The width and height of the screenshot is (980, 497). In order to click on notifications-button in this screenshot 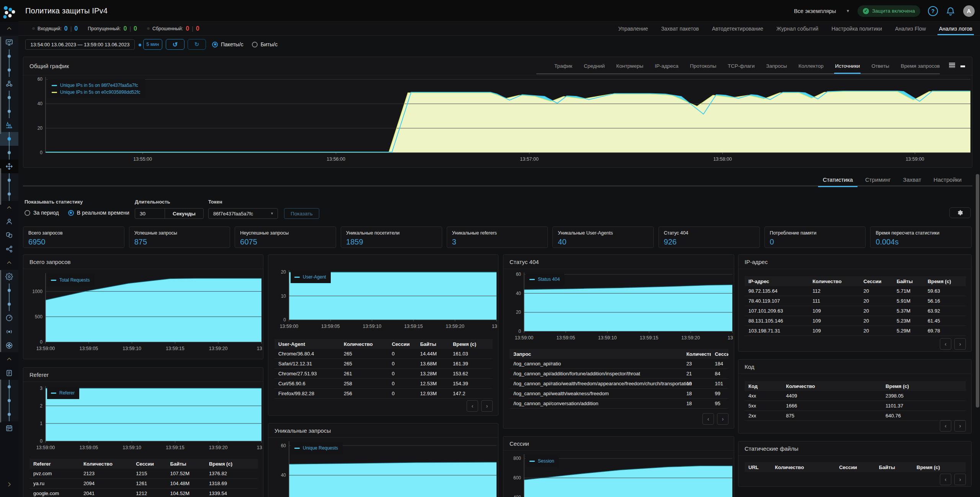, I will do `click(951, 11)`.